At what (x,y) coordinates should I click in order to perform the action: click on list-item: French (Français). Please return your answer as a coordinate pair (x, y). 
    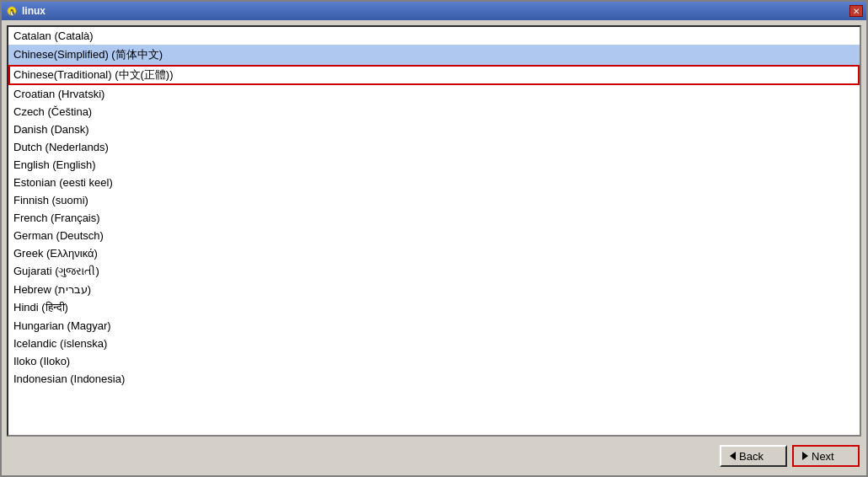
    Looking at the image, I should click on (434, 217).